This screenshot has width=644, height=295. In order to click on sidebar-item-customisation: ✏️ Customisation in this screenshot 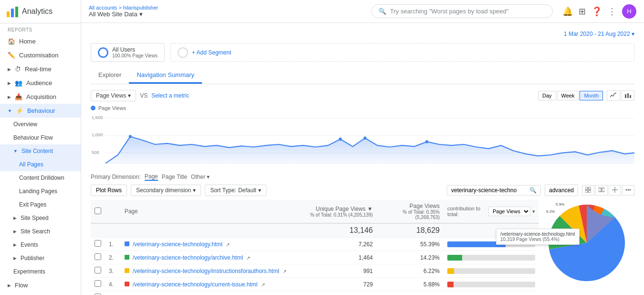, I will do `click(40, 55)`.